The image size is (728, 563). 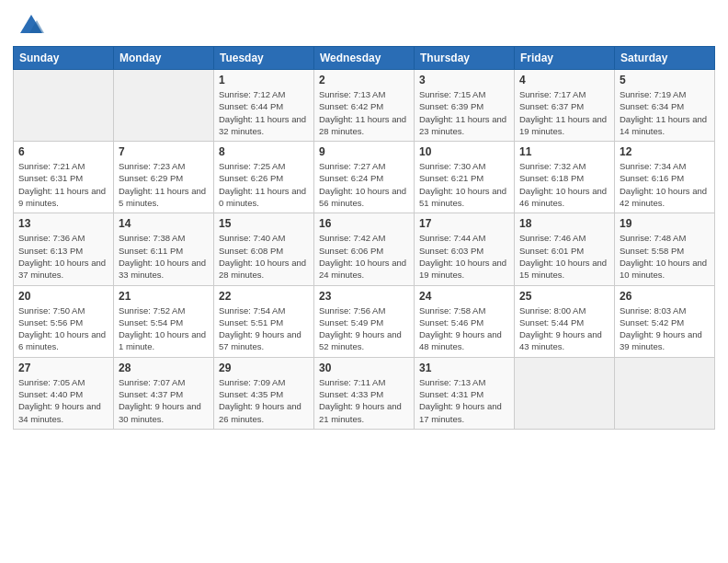 What do you see at coordinates (64, 249) in the screenshot?
I see `calendar-cell: 13Sunrise: 7:36 AM Sunset: 6:13 PM Dayli…` at bounding box center [64, 249].